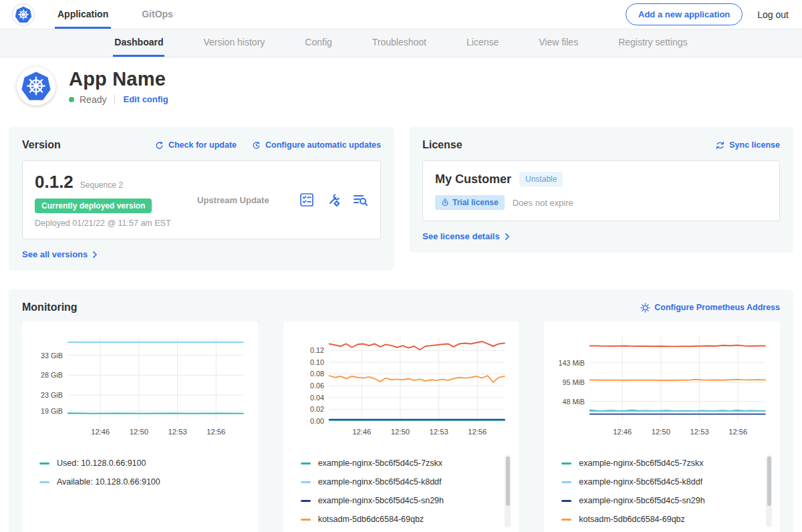 The image size is (802, 532). I want to click on see-license-details-label: See license details, so click(461, 237).